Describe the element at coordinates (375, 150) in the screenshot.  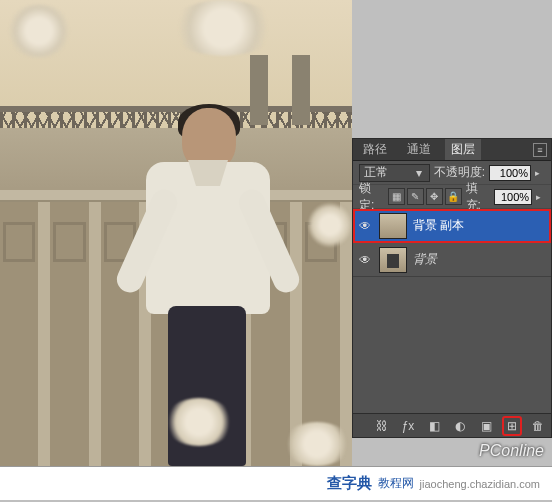
I see `tab-paths: 路径` at that location.